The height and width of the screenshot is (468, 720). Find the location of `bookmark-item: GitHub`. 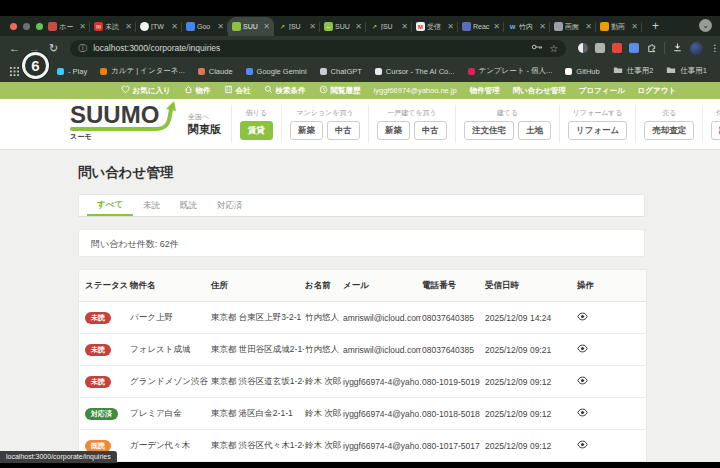

bookmark-item: GitHub is located at coordinates (582, 72).